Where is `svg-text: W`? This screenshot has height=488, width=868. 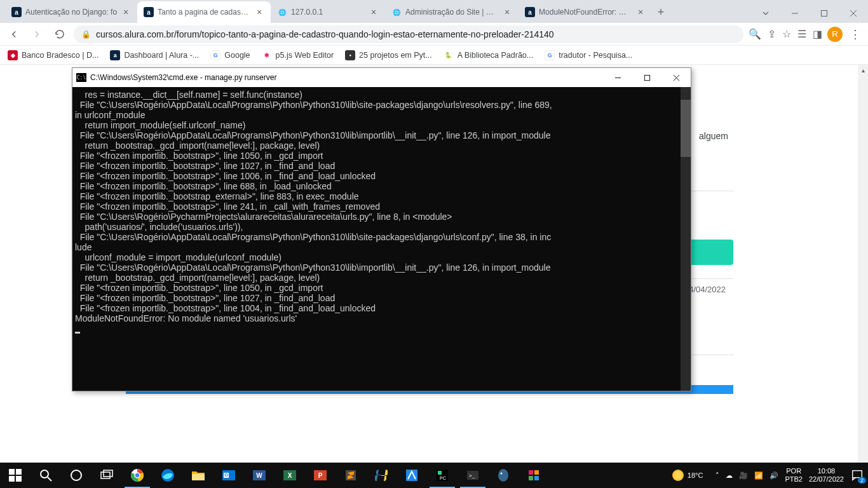 svg-text: W is located at coordinates (259, 475).